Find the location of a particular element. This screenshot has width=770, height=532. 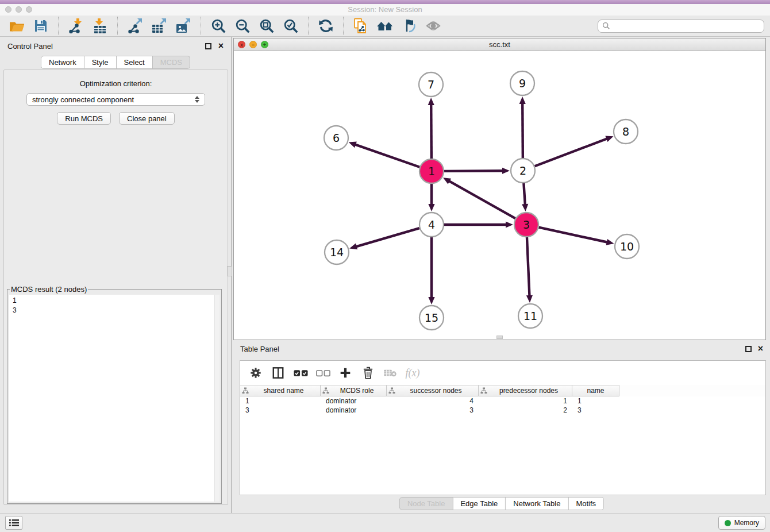

column-header-mcds-role: MCDS role is located at coordinates (354, 391).